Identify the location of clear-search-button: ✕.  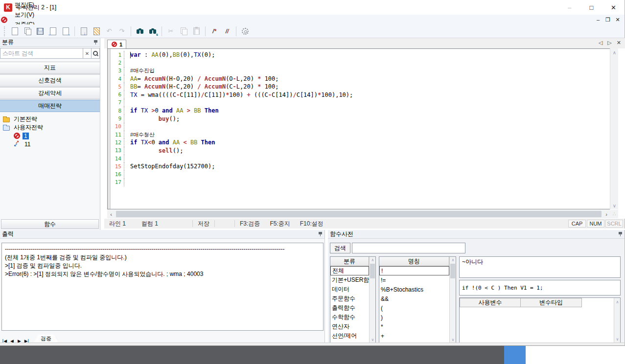
(87, 53).